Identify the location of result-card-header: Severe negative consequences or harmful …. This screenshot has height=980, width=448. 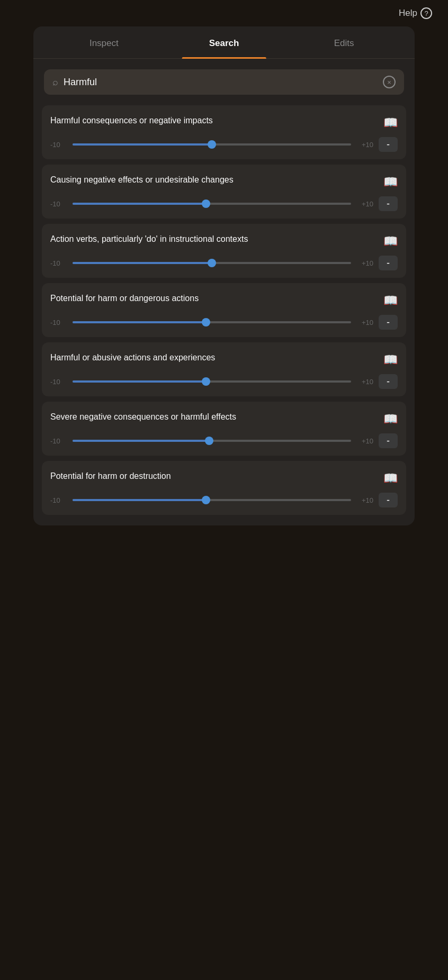
(224, 419).